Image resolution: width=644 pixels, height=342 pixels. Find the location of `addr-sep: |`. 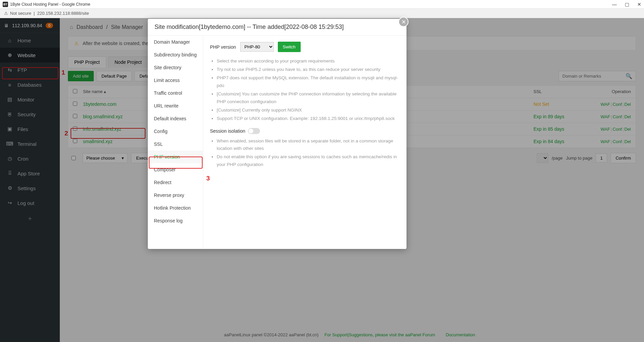

addr-sep: | is located at coordinates (34, 13).